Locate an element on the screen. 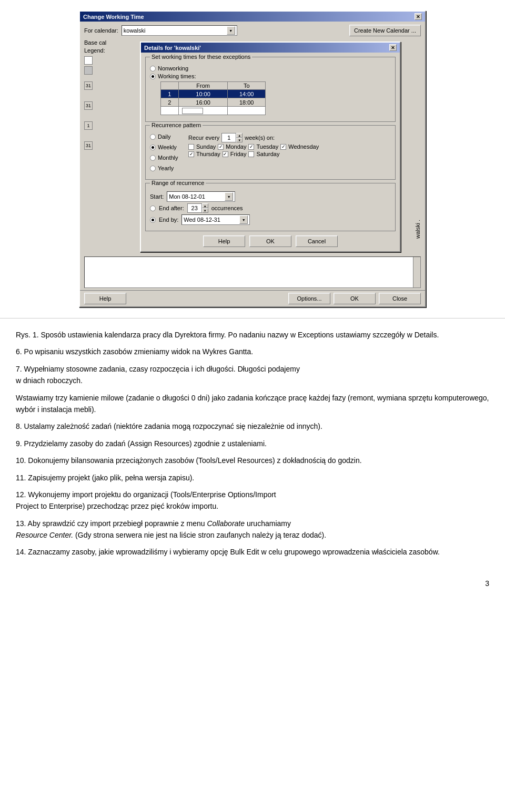 This screenshot has height=812, width=505. end-by-radio is located at coordinates (153, 220).